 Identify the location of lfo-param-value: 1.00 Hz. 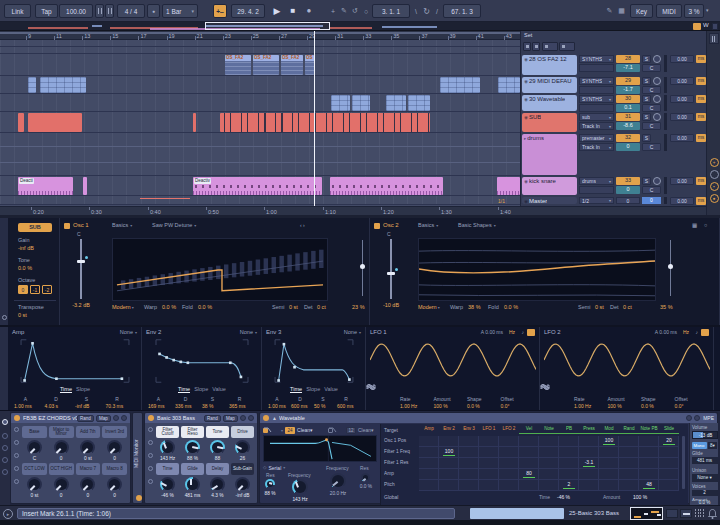
(417, 406).